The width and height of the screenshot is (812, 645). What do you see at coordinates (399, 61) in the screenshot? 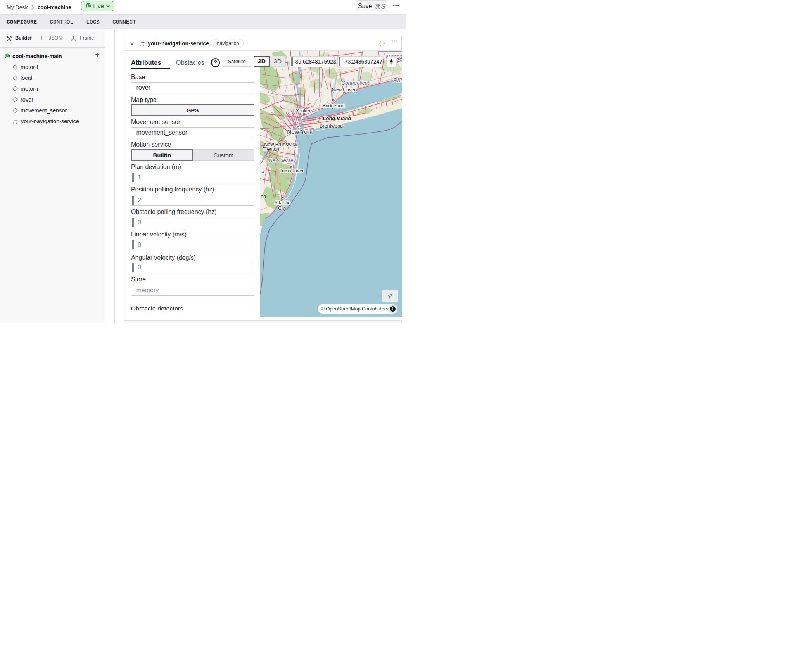
I see `svg-text: Pro` at bounding box center [399, 61].